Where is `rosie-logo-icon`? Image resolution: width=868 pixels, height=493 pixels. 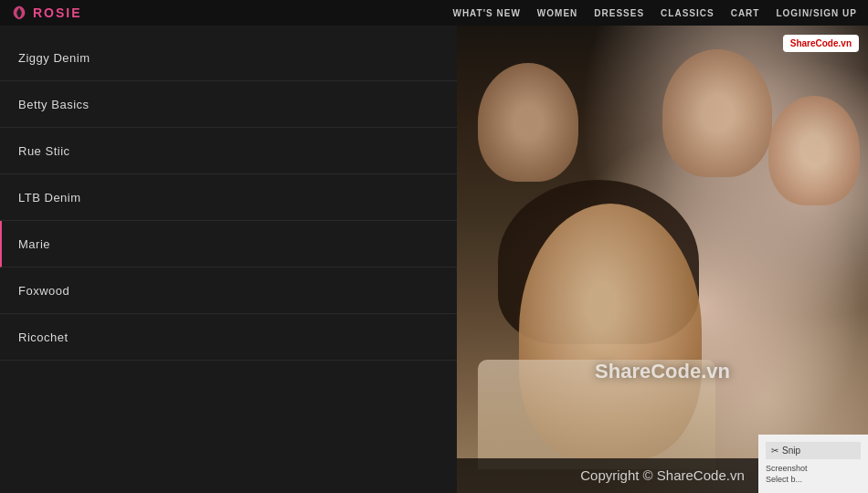
rosie-logo-icon is located at coordinates (19, 13).